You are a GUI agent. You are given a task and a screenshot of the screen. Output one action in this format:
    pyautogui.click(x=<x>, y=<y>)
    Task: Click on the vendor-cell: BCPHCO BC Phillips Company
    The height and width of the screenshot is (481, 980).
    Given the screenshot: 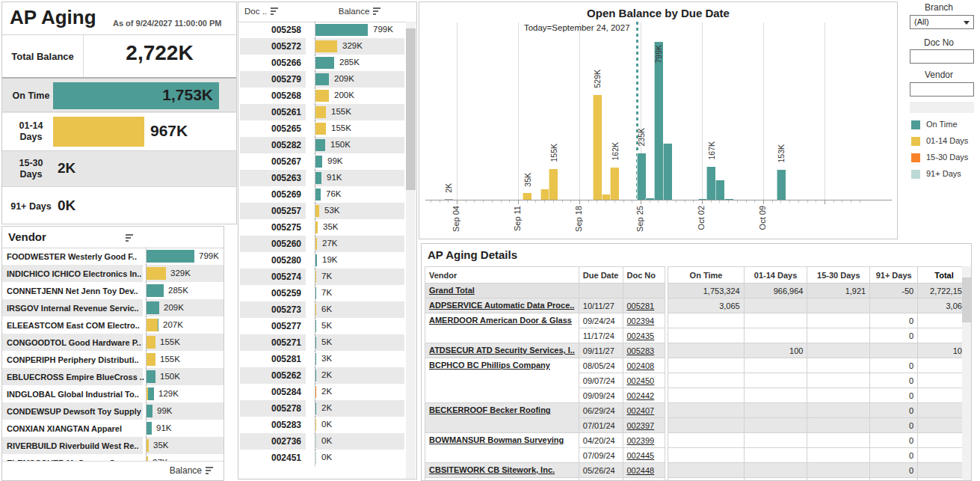 What is the action you would take?
    pyautogui.click(x=502, y=381)
    